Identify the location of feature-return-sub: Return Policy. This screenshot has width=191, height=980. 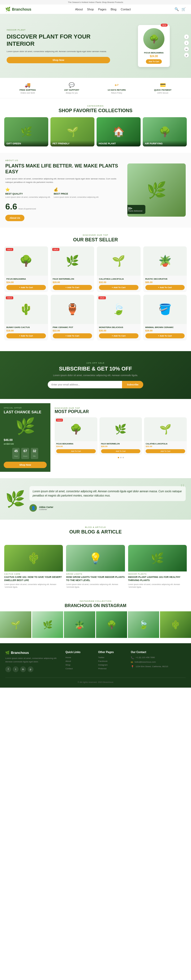
(117, 93).